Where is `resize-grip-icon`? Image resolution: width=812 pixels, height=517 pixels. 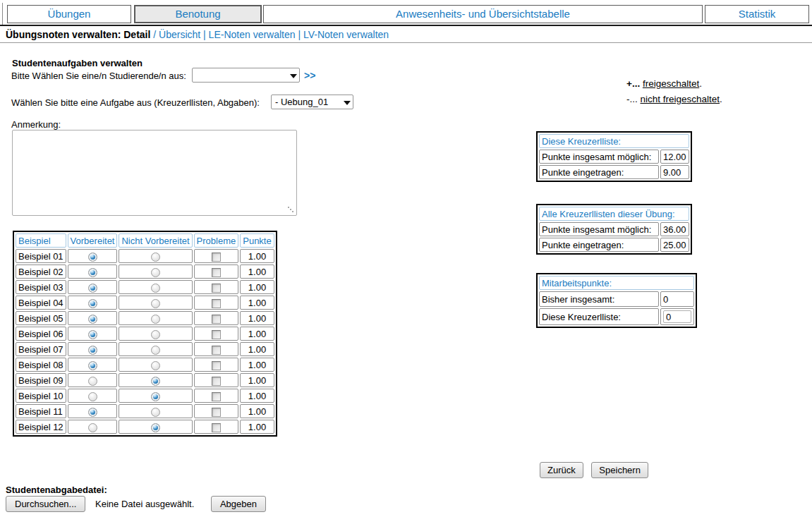
resize-grip-icon is located at coordinates (289, 207).